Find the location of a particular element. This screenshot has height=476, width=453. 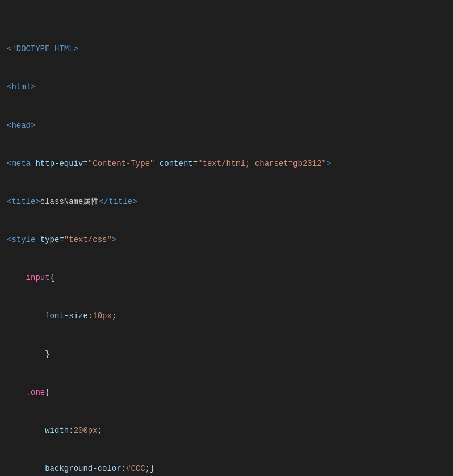

line-3: <head> is located at coordinates (227, 126).